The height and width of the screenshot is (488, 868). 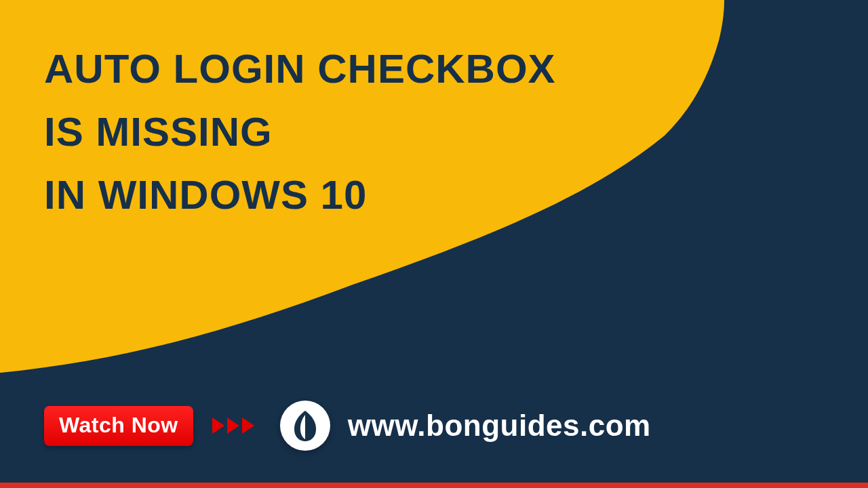 I want to click on arrow-icons, so click(x=233, y=426).